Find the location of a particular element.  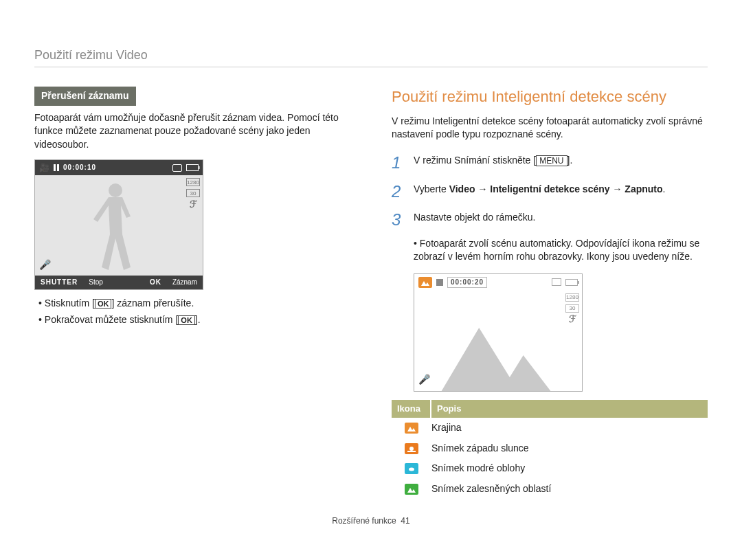

sunset-icon is located at coordinates (412, 449).